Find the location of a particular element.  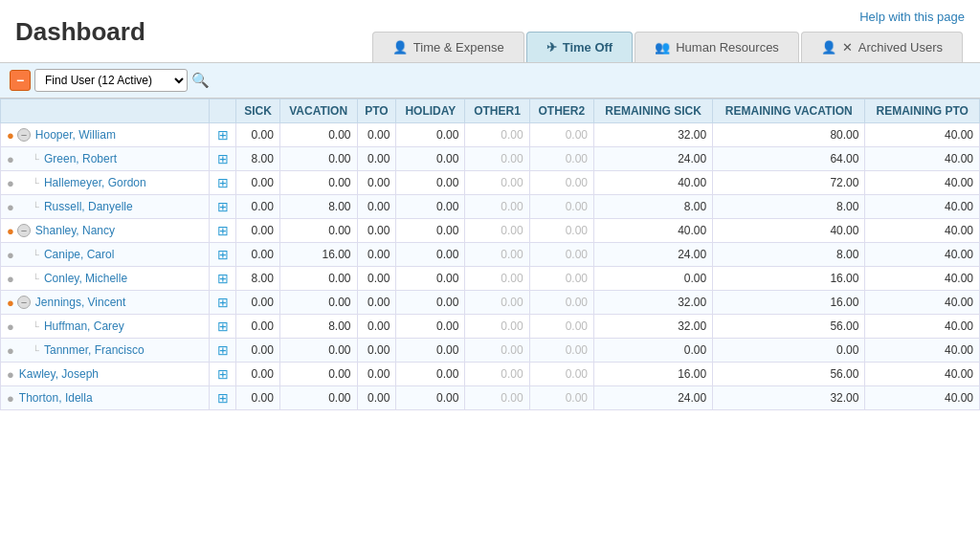

table-row: ●−Hooper, William⊞0.000.000.000.000.000.… is located at coordinates (490, 136).